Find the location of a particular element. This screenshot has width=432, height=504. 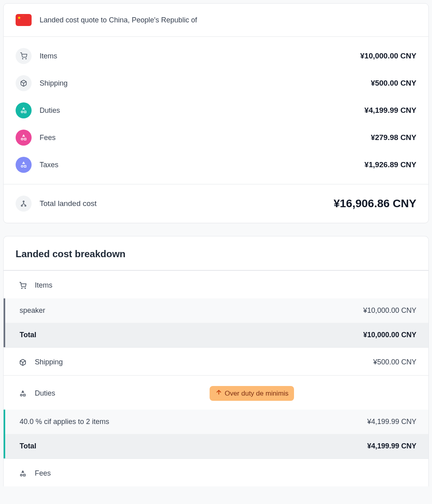

summary-value: ¥10,000.00 CNY is located at coordinates (389, 56).